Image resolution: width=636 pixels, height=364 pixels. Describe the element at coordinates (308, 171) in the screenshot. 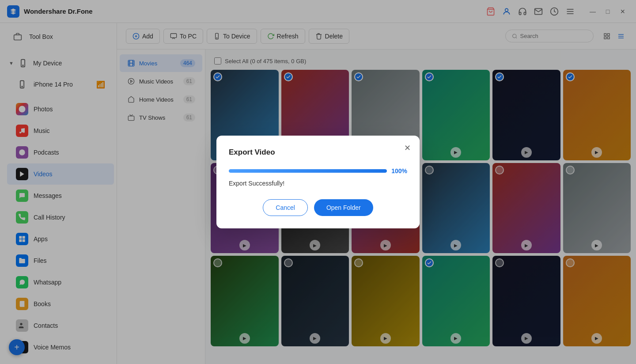

I see `progress-bar-fill` at that location.